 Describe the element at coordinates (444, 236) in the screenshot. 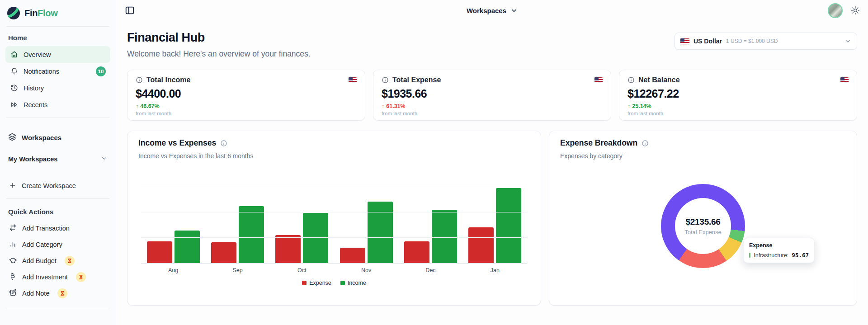

I see `bar-income-dec` at that location.